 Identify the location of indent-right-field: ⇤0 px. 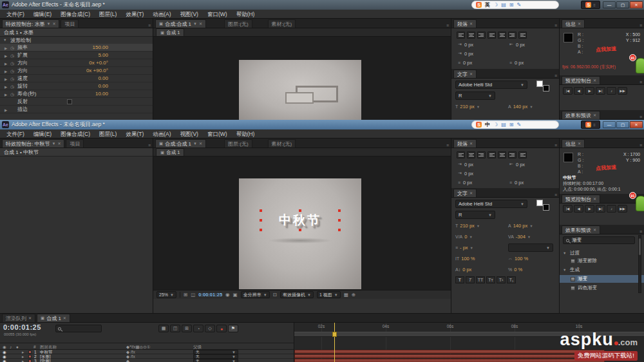
(517, 164).